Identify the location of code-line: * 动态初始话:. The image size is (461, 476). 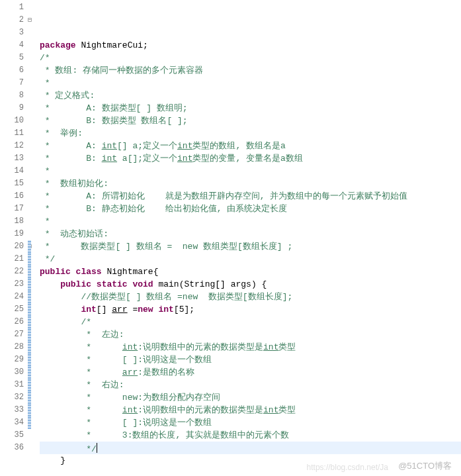
(250, 234).